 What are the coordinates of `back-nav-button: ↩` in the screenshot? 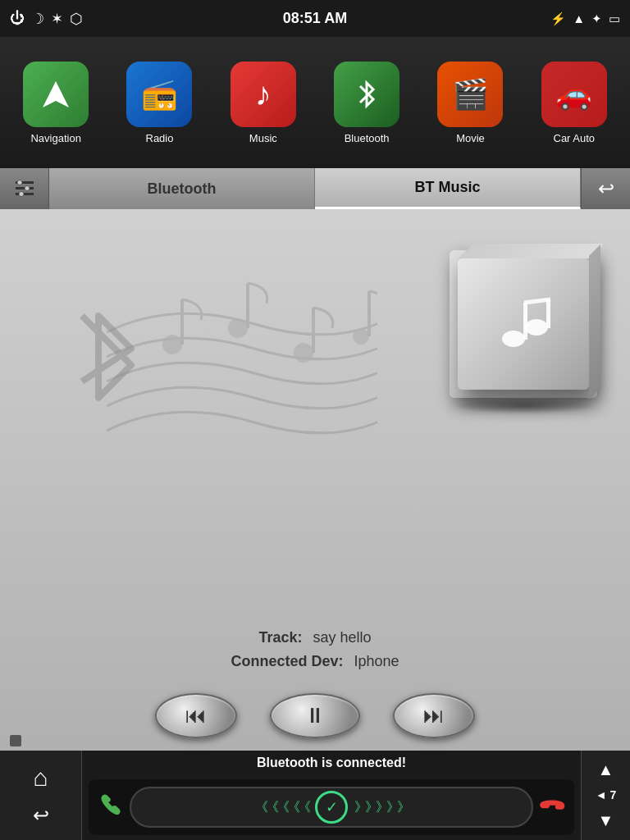 It's located at (41, 815).